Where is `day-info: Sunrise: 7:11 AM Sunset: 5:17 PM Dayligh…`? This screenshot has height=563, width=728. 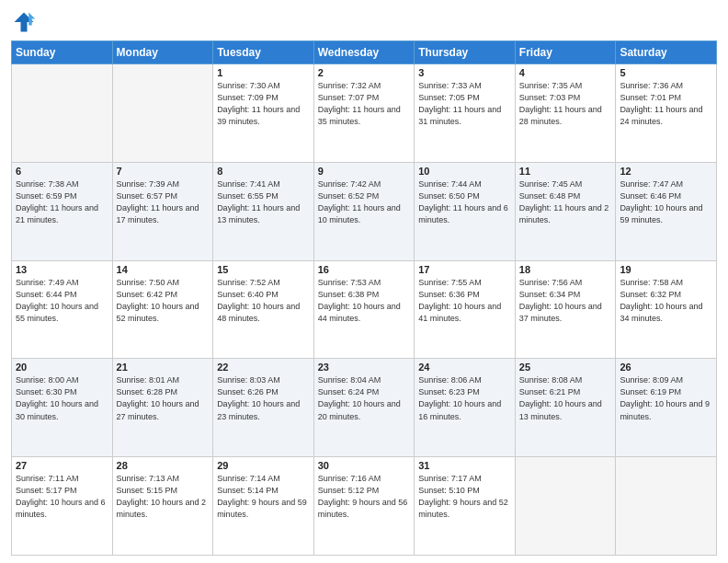
day-info: Sunrise: 7:11 AM Sunset: 5:17 PM Dayligh… is located at coordinates (63, 497).